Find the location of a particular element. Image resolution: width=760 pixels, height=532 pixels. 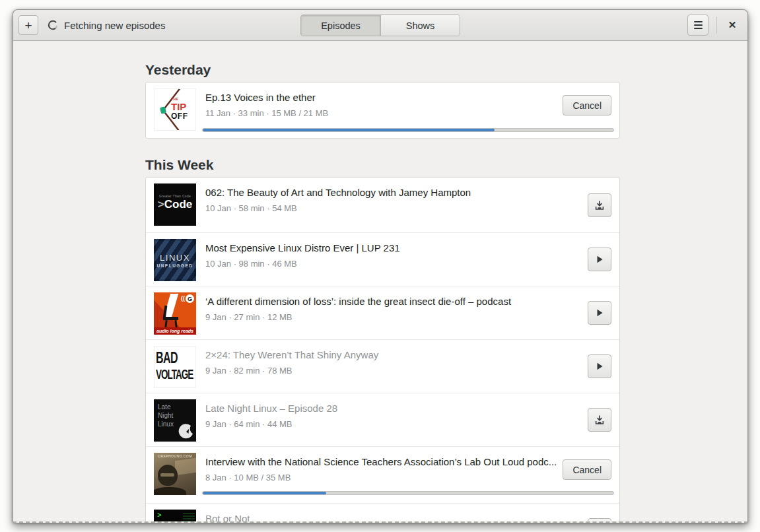

episode-title: Ep.13 Voices in the ether is located at coordinates (384, 98).